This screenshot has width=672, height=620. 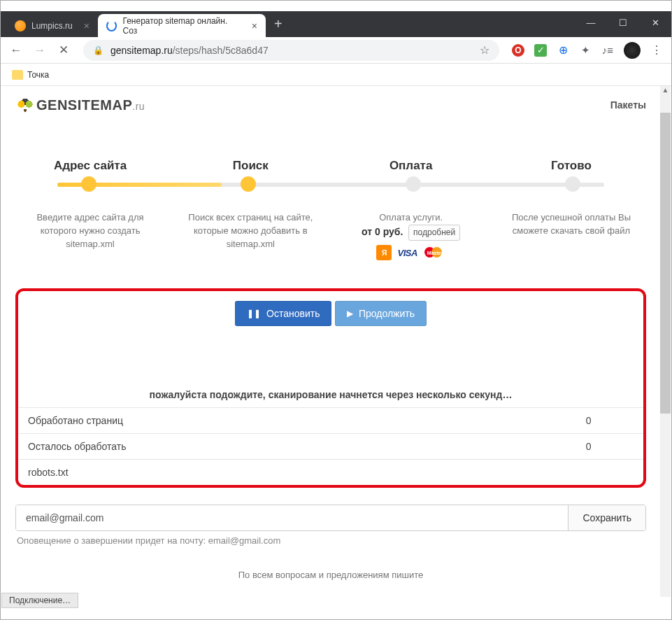 I want to click on url-text: gensitemap.ru/steps/hash/5c8a6d47, so click(x=190, y=50).